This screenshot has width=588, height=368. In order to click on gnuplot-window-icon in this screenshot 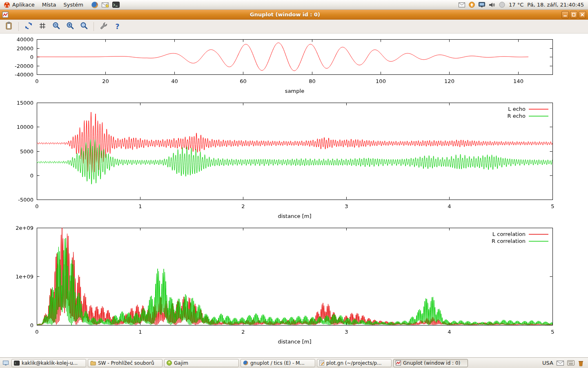, I will do `click(5, 15)`.